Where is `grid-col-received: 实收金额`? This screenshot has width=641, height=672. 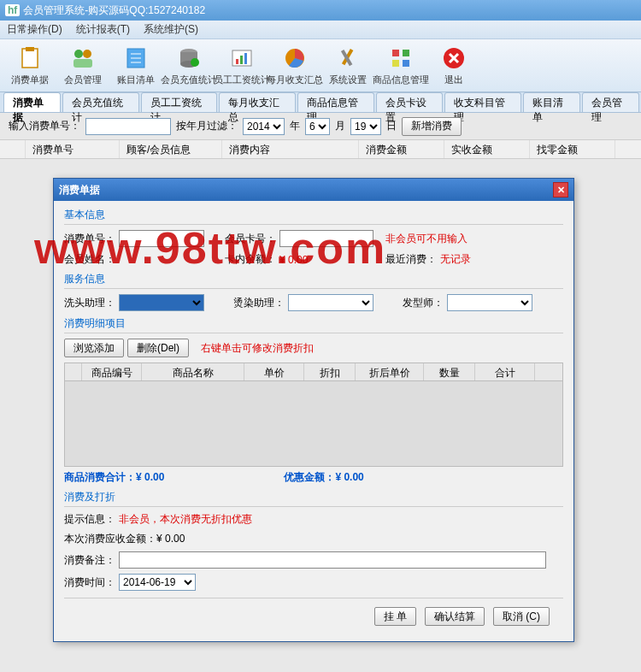
grid-col-received: 实收金额 is located at coordinates (487, 149).